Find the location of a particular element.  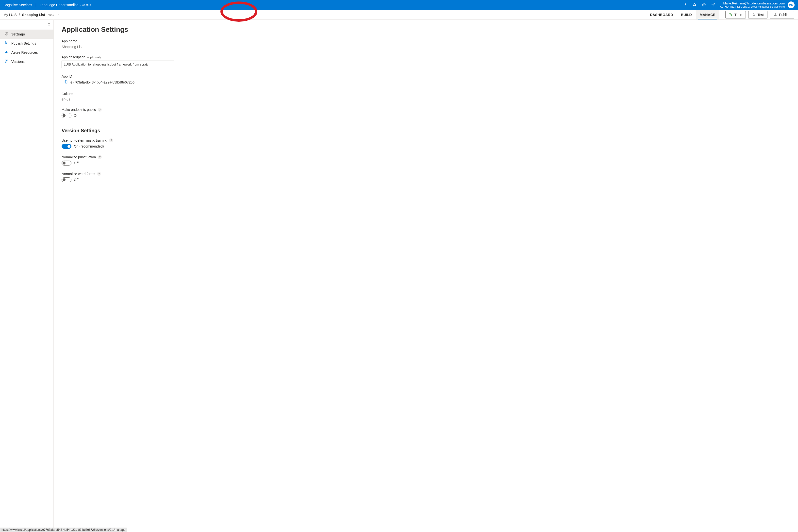

versions-icon is located at coordinates (6, 61).